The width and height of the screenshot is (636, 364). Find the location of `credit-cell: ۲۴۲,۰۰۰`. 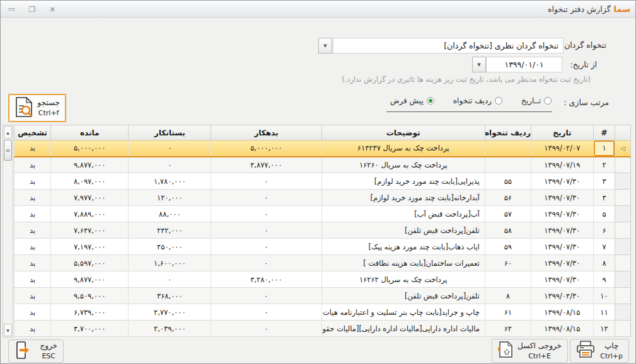

credit-cell: ۲۴۲,۰۰۰ is located at coordinates (170, 230).